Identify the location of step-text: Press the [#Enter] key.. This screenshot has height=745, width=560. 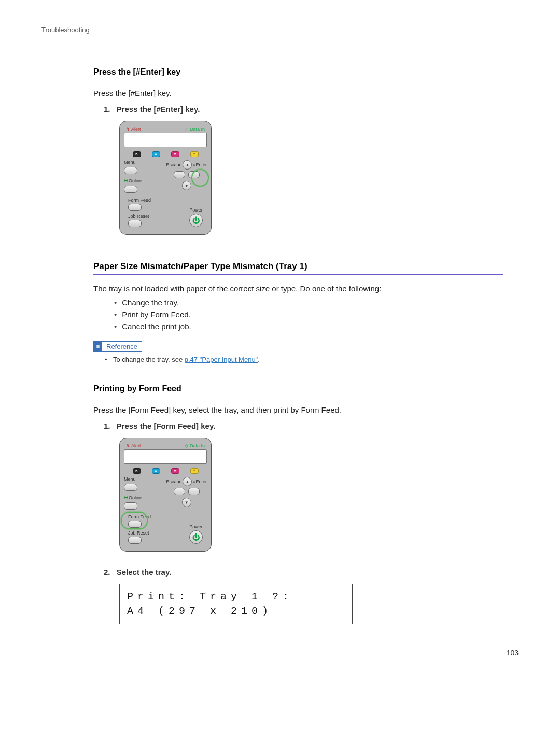
(159, 109).